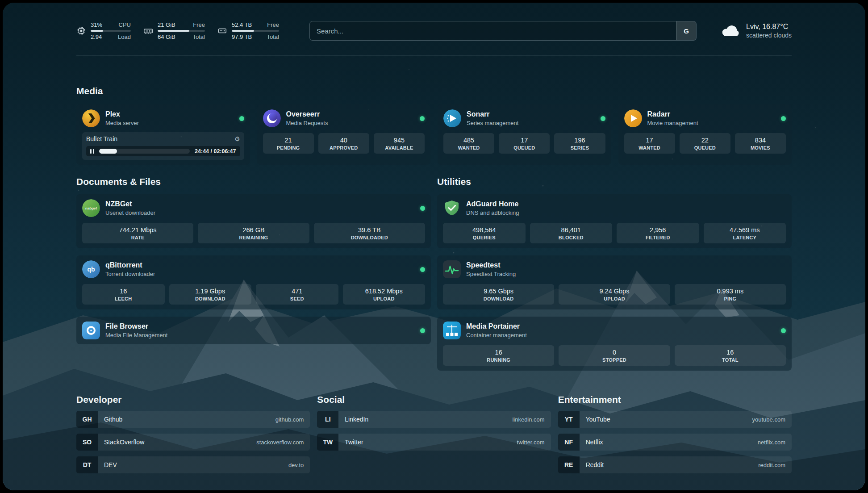 The width and height of the screenshot is (868, 493). What do you see at coordinates (569, 465) in the screenshot?
I see `bookmark-abbr: RE` at bounding box center [569, 465].